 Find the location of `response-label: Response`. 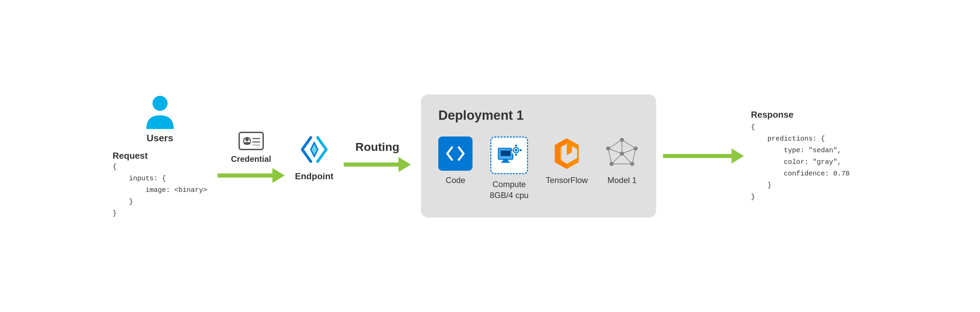

response-label: Response is located at coordinates (809, 115).